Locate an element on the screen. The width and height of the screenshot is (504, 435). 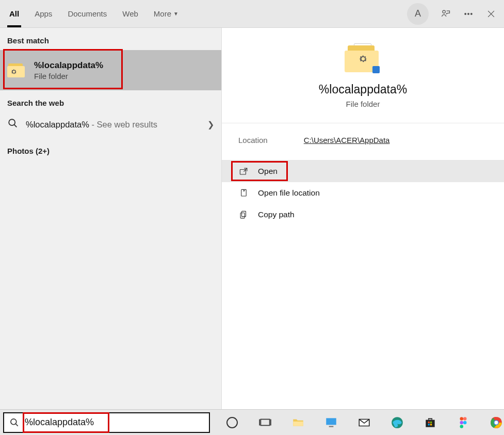
action-copy-path-label: Copy path is located at coordinates (277, 215).